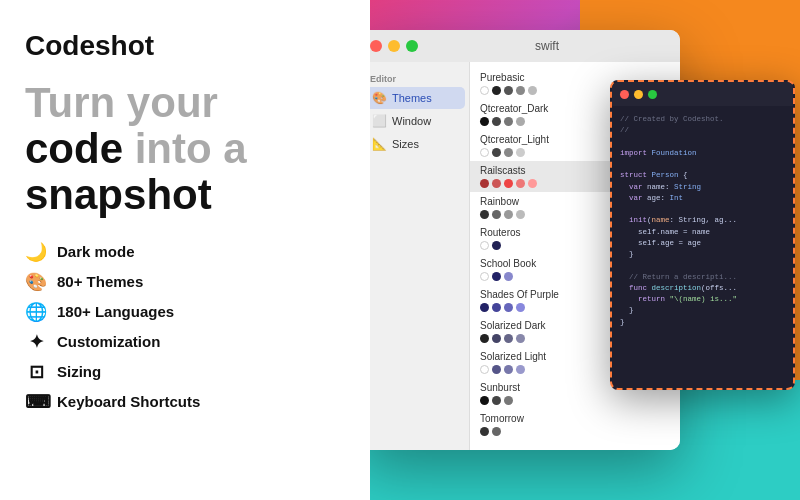 The height and width of the screenshot is (500, 800). I want to click on customization-icon: ✦, so click(36, 342).